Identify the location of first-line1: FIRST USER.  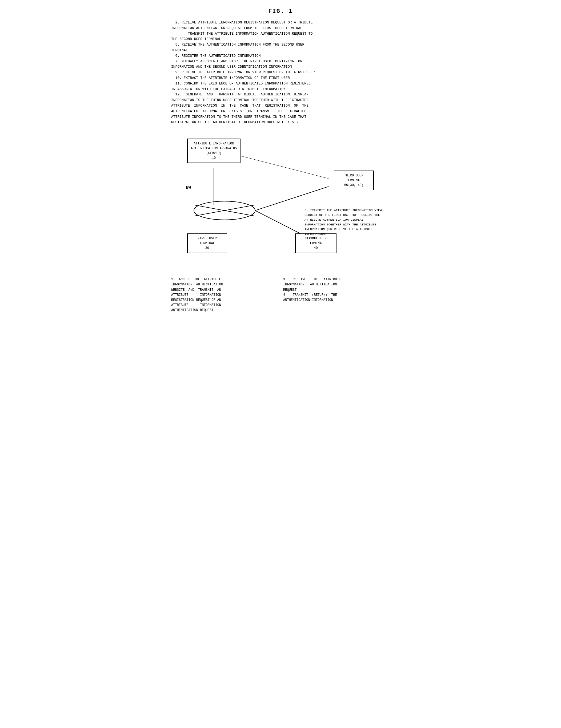
(207, 239).